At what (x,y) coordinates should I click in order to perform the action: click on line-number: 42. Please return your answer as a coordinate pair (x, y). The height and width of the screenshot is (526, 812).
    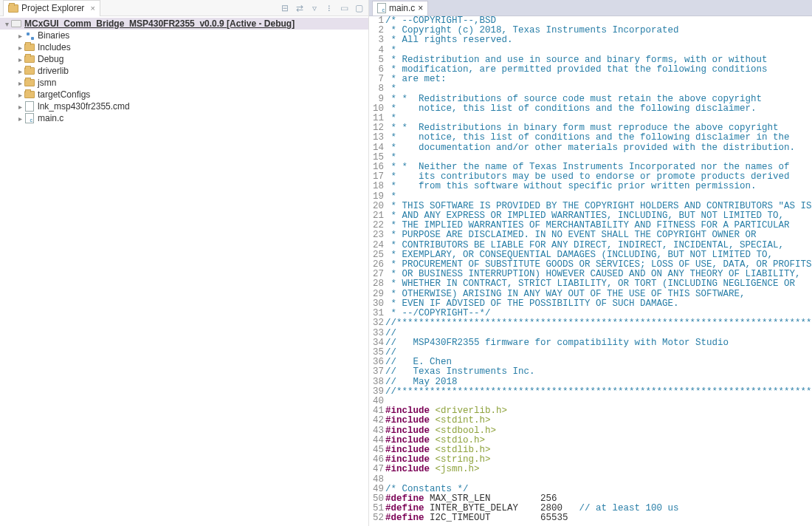
    Looking at the image, I should click on (377, 421).